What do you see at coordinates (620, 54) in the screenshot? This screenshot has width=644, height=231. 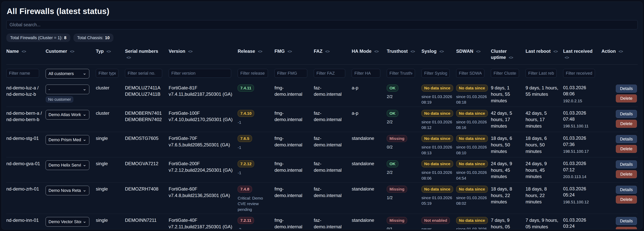 I see `column-header: Action <>` at bounding box center [620, 54].